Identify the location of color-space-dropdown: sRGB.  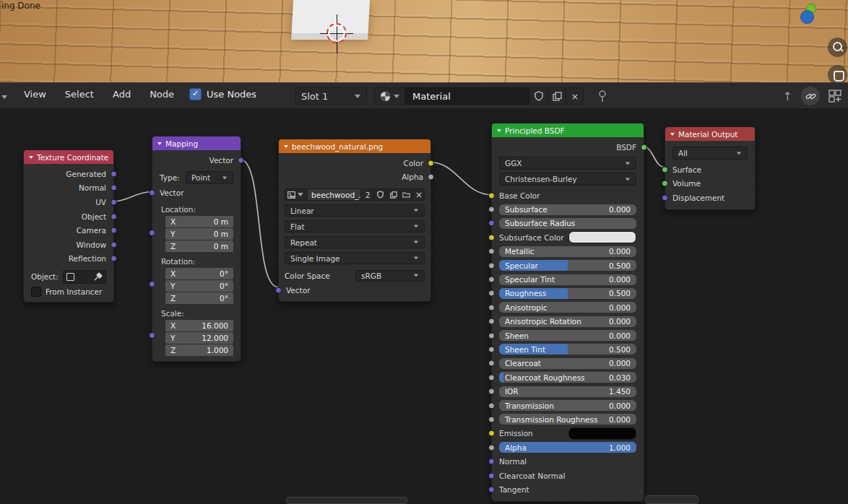
(390, 276).